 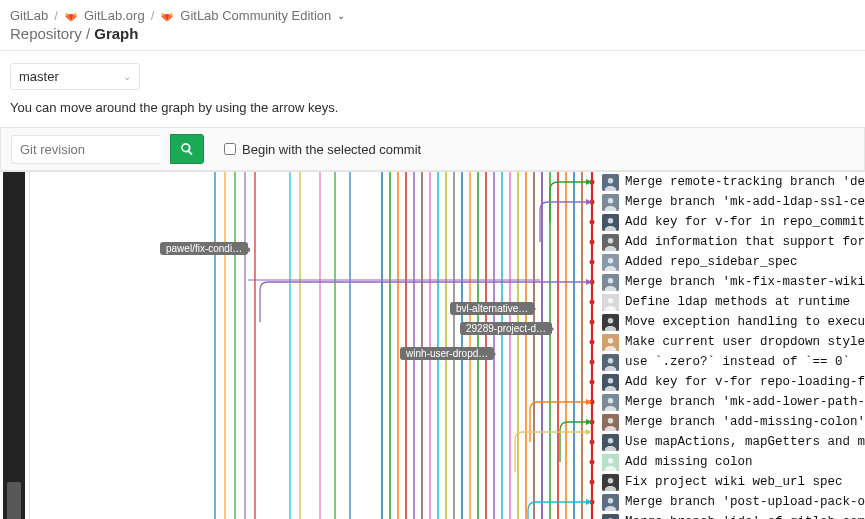 I want to click on begin-with-commit-checkbox, so click(x=230, y=149).